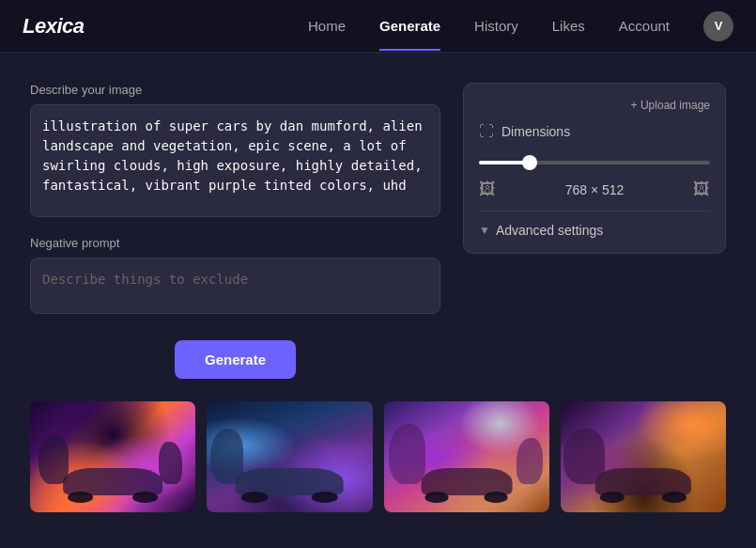  What do you see at coordinates (378, 26) in the screenshot?
I see `header: Lexica Home Generate History Likes Accou…` at bounding box center [378, 26].